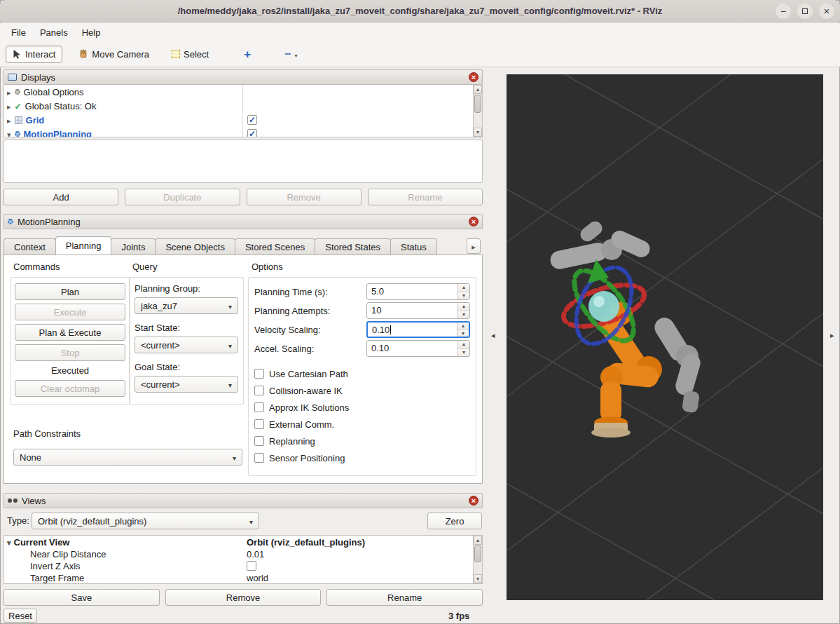  I want to click on planning-attempts-spinbox: 10, so click(418, 311).